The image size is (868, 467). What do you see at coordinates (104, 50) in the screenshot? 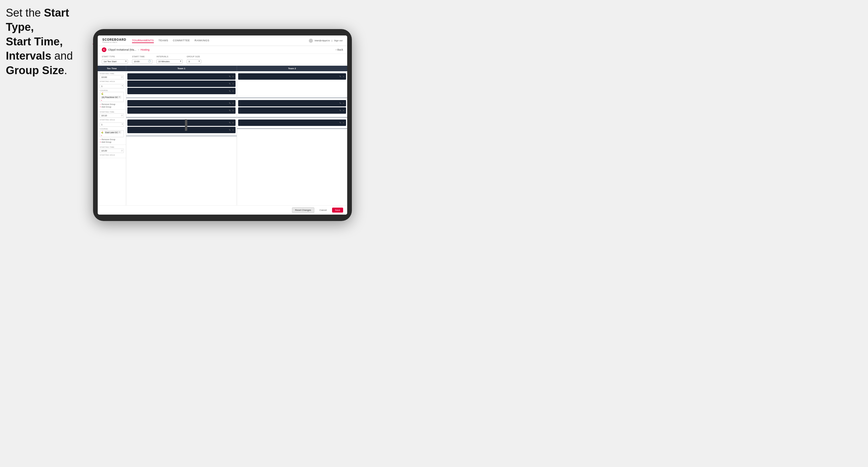
I see `brand-icon: C` at bounding box center [104, 50].